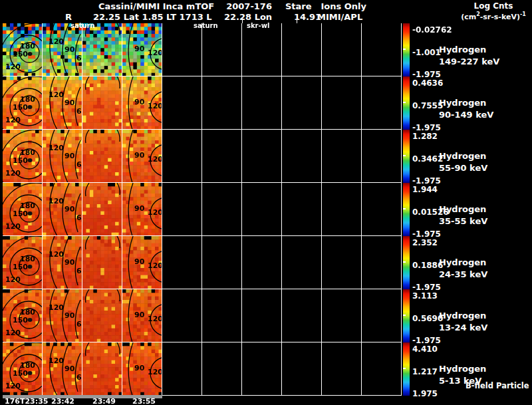  What do you see at coordinates (425, 349) in the screenshot?
I see `colorbar-max-value: 4.410` at bounding box center [425, 349].